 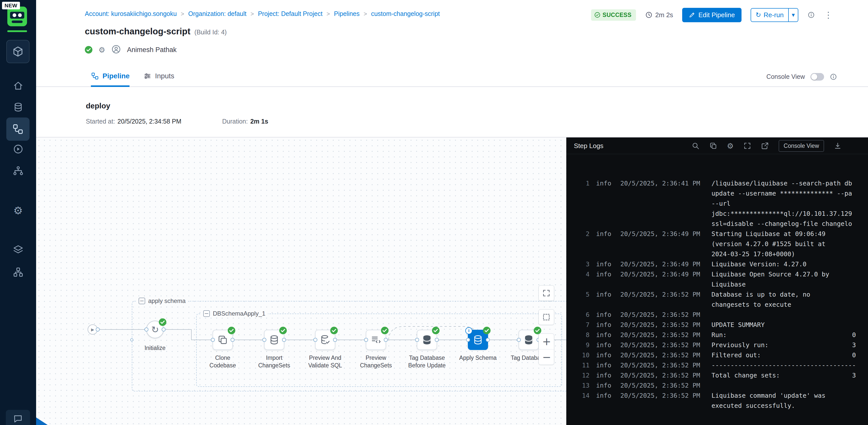 What do you see at coordinates (583, 275) in the screenshot?
I see `log-line-number: 4` at bounding box center [583, 275].